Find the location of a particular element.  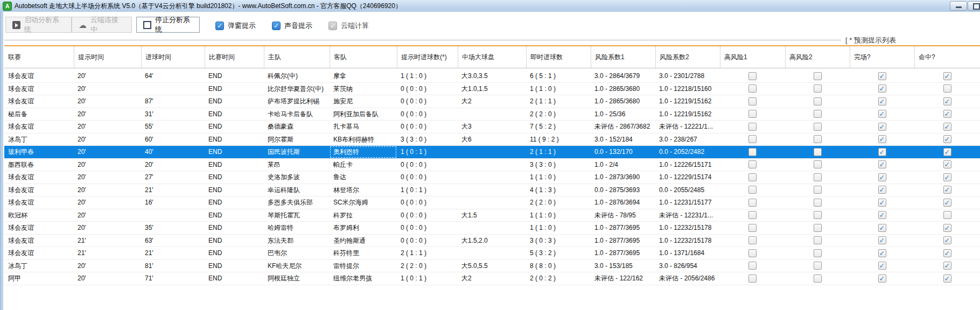

column-header: 风险系数2 is located at coordinates (688, 57).